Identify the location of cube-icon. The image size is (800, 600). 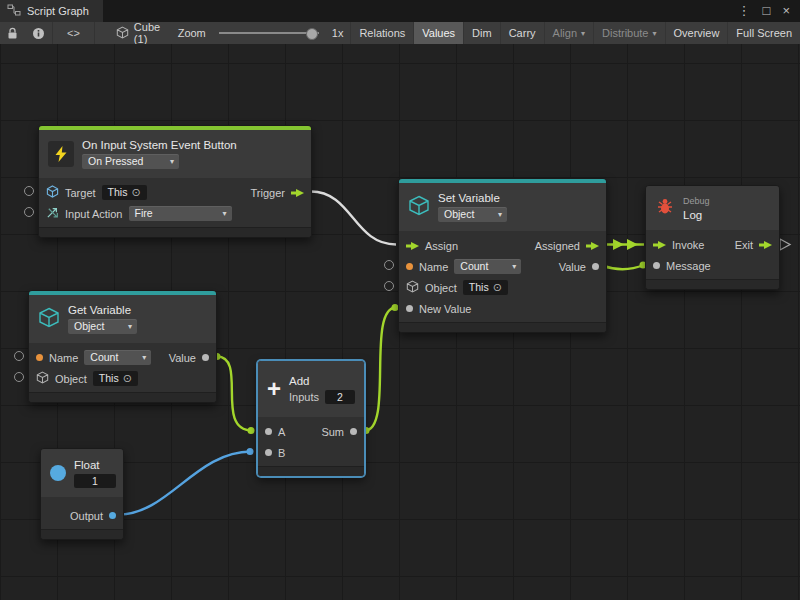
(412, 288).